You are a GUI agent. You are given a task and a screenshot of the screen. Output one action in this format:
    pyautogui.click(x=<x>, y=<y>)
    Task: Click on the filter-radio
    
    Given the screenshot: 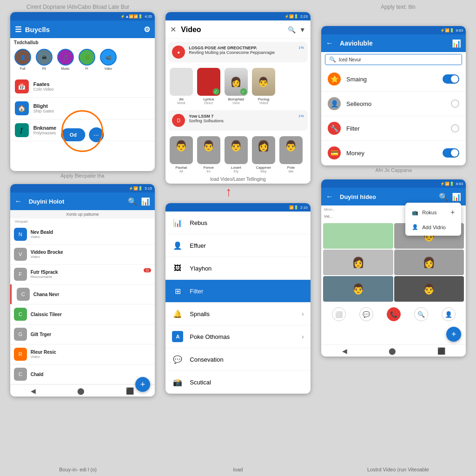 What is the action you would take?
    pyautogui.click(x=455, y=128)
    